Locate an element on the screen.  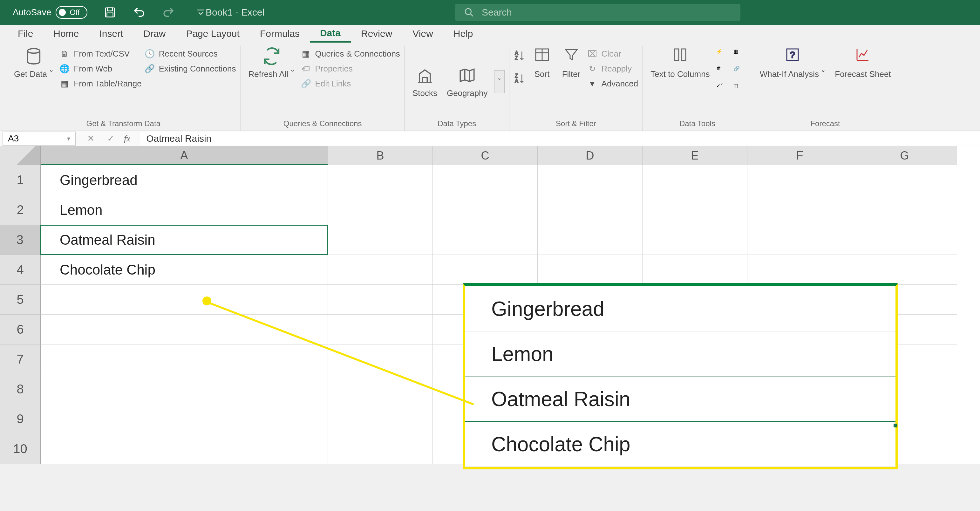
row-header-9: 9 is located at coordinates (21, 419).